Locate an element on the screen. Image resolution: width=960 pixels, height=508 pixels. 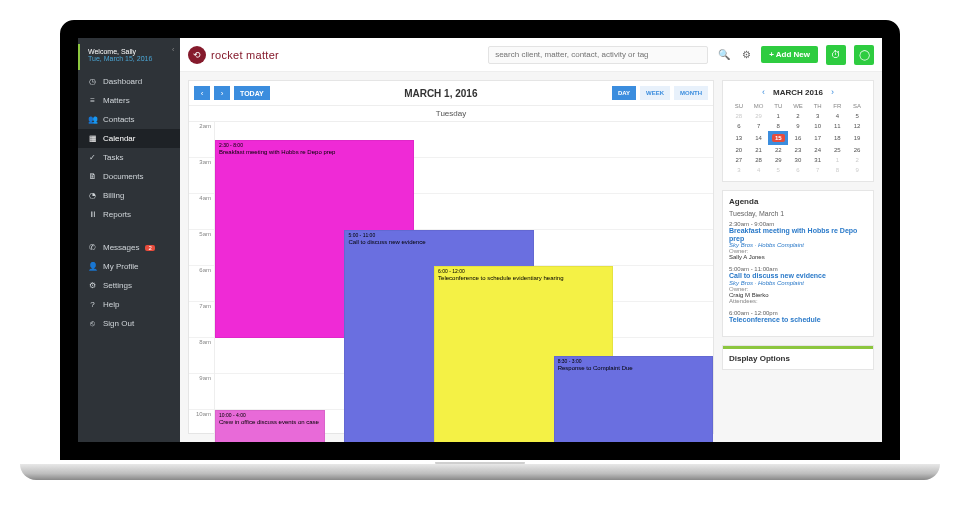
mini-day: 11 is located at coordinates (838, 126).